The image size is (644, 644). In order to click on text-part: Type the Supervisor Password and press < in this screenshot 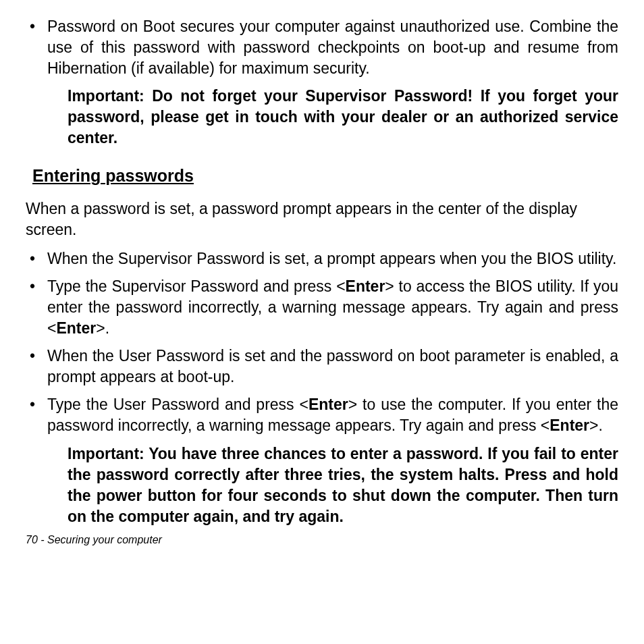, I will do `click(196, 286)`.